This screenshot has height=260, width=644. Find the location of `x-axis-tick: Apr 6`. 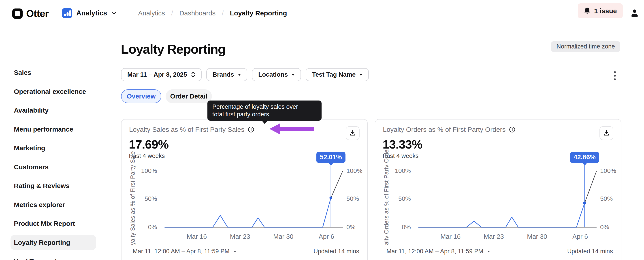

x-axis-tick: Apr 6 is located at coordinates (326, 237).